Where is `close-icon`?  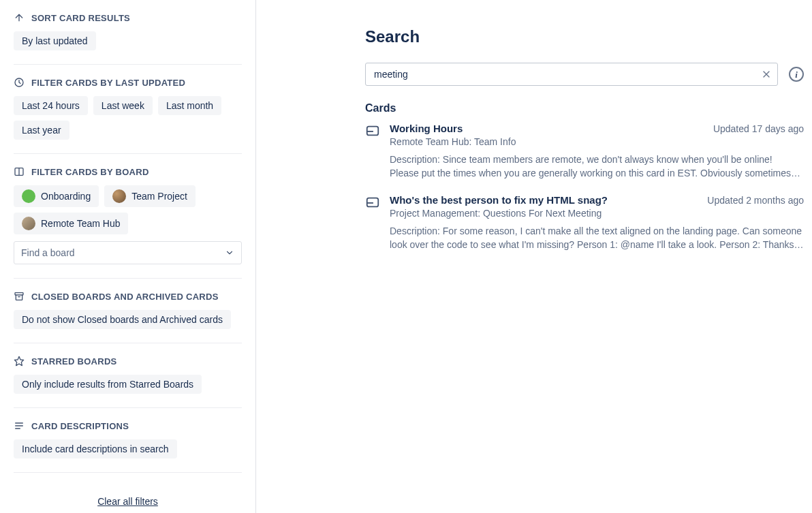 close-icon is located at coordinates (766, 74).